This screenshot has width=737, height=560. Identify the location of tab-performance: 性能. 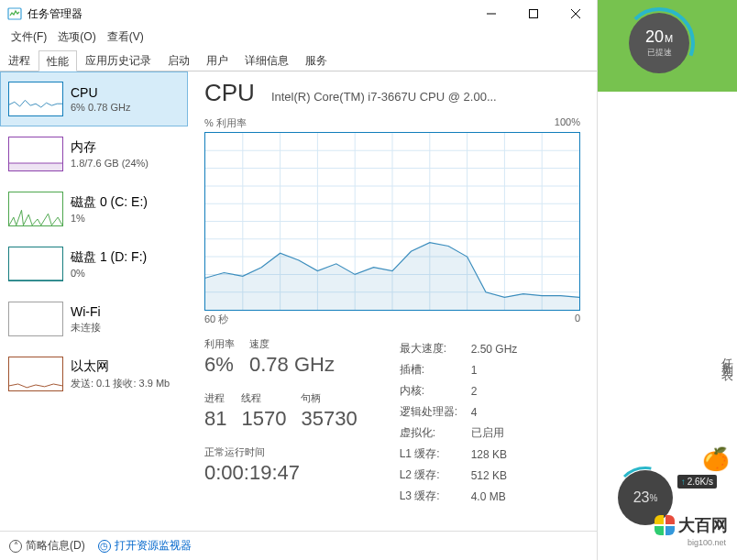
(58, 60).